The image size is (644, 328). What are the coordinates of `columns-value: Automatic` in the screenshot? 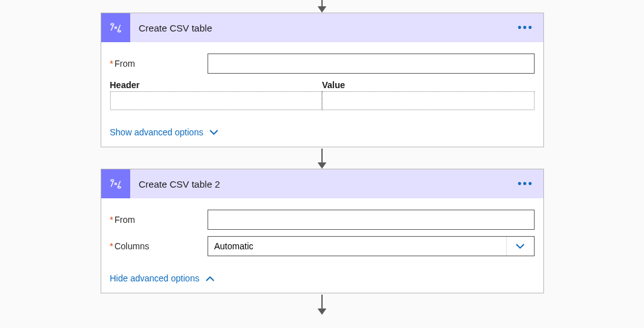 It's located at (234, 246).